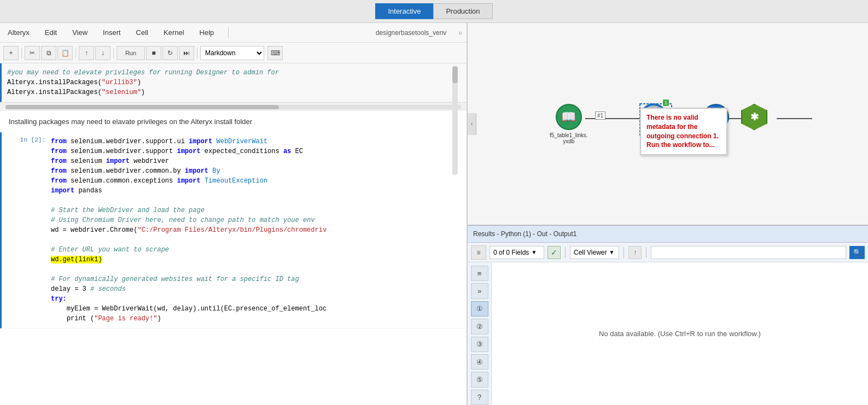 The height and width of the screenshot is (405, 868). What do you see at coordinates (256, 142) in the screenshot?
I see `code-line-1: from selenium.webdriver.support.ui impor…` at bounding box center [256, 142].